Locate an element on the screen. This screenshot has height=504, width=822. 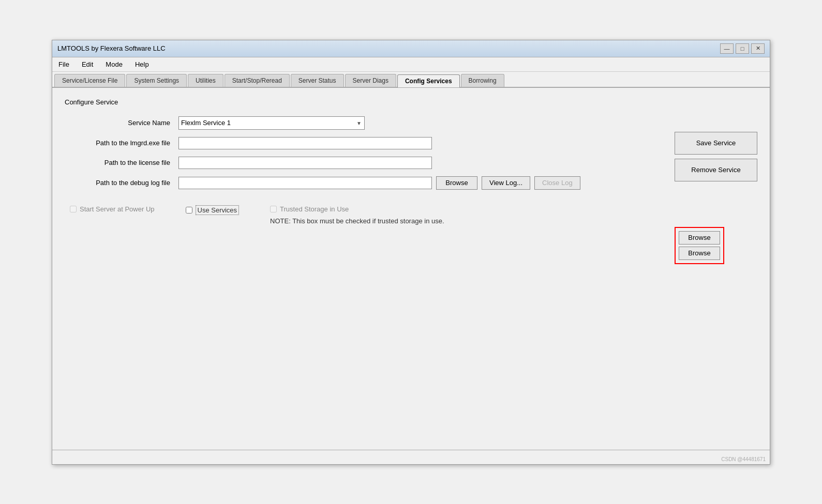
browse-highlight-area: Browse Browse is located at coordinates (716, 246).